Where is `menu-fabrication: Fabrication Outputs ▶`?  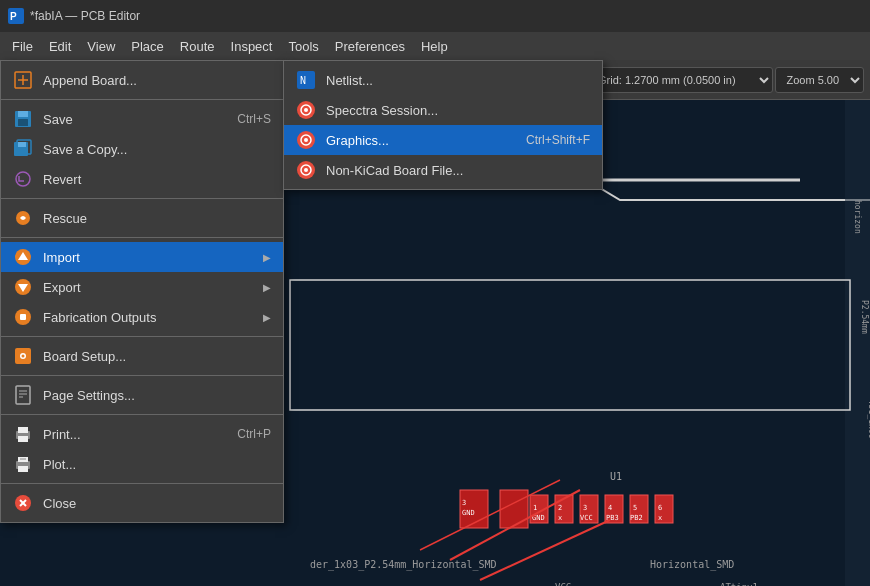 menu-fabrication: Fabrication Outputs ▶ is located at coordinates (142, 317).